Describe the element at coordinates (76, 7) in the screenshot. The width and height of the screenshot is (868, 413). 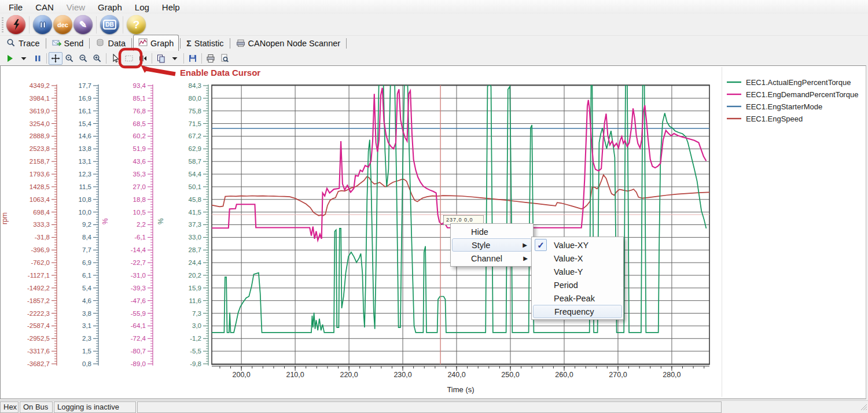
I see `menu-item-view: View` at that location.